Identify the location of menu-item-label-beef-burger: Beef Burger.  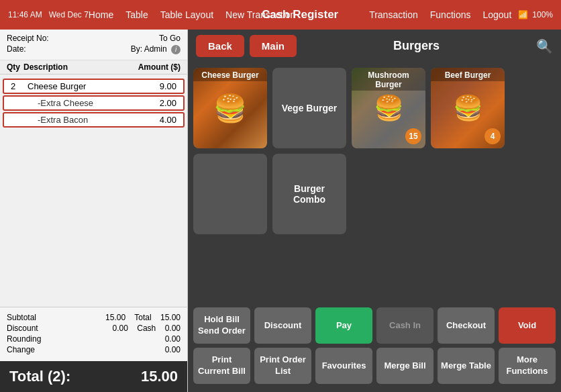
(468, 75).